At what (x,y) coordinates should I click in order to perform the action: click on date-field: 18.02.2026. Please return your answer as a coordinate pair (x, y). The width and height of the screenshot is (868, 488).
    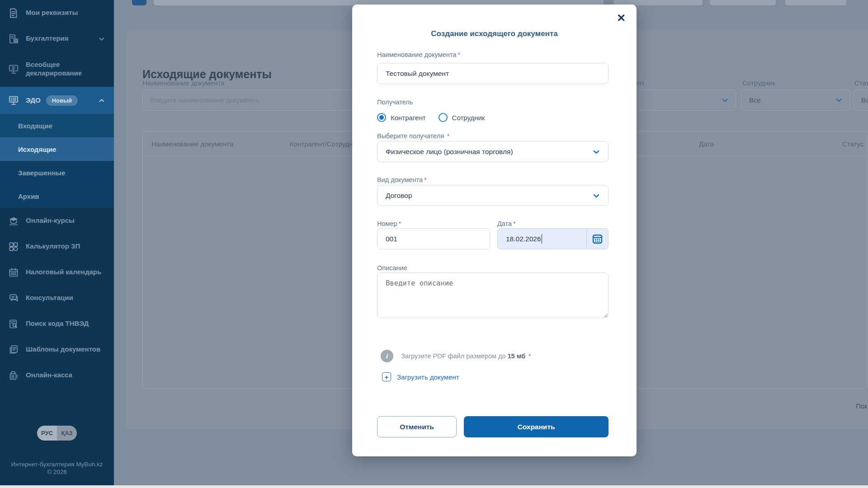
    Looking at the image, I should click on (553, 239).